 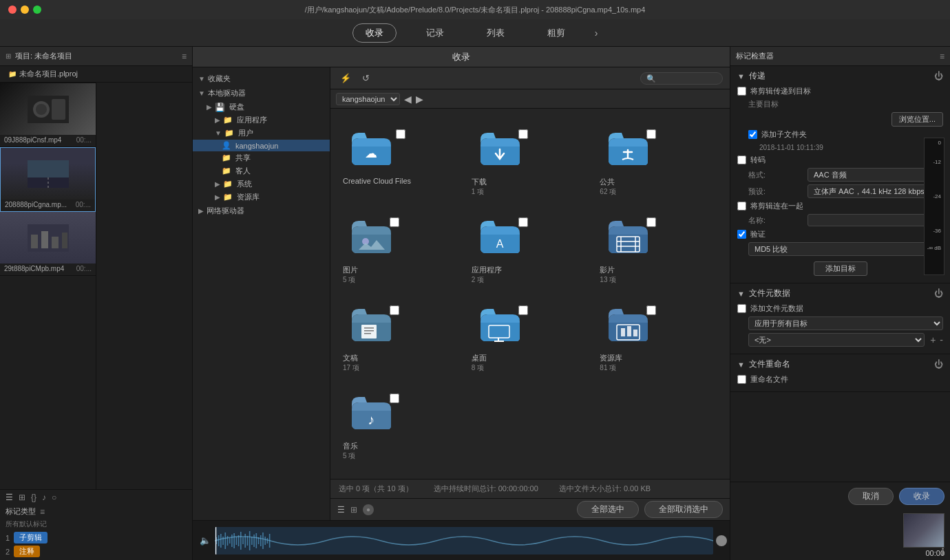 What do you see at coordinates (262, 133) in the screenshot?
I see `tree-users: ▼ 📁 用户` at bounding box center [262, 133].